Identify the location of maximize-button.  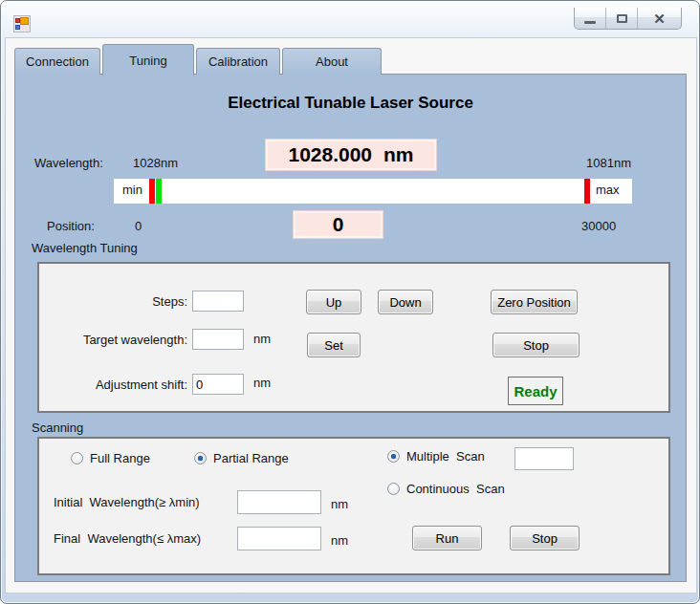
(622, 18).